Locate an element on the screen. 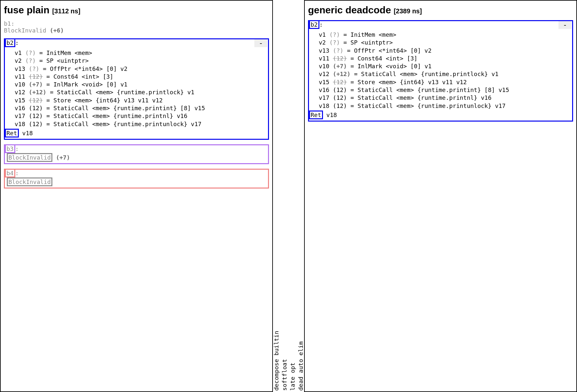 This screenshot has height=392, width=577. pass-timing: [3112 ns] is located at coordinates (66, 11).